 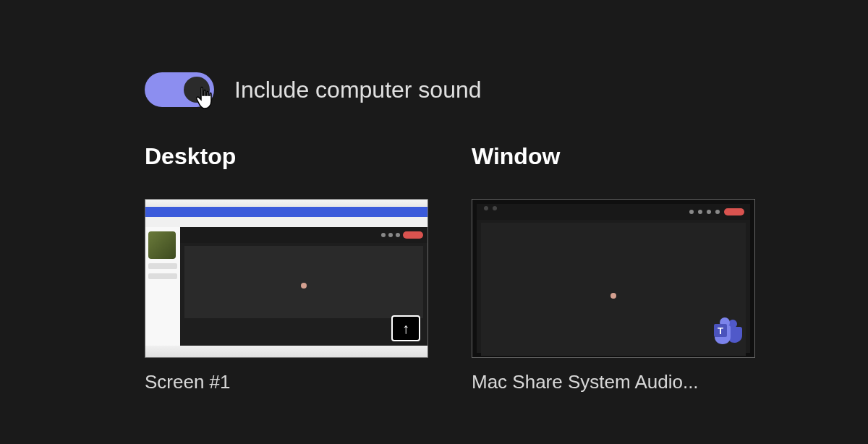 What do you see at coordinates (613, 156) in the screenshot?
I see `window-heading: Window` at bounding box center [613, 156].